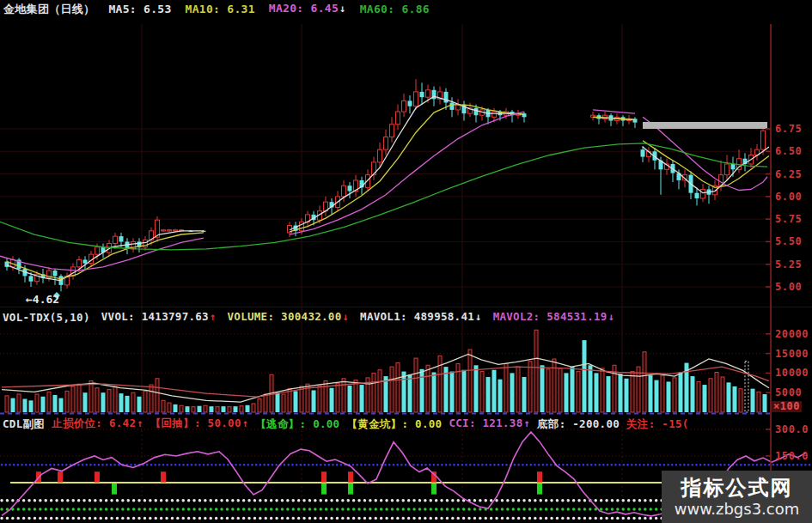 This screenshot has height=523, width=812. Describe the element at coordinates (789, 392) in the screenshot. I see `volume-axis-label: 5000` at that location.